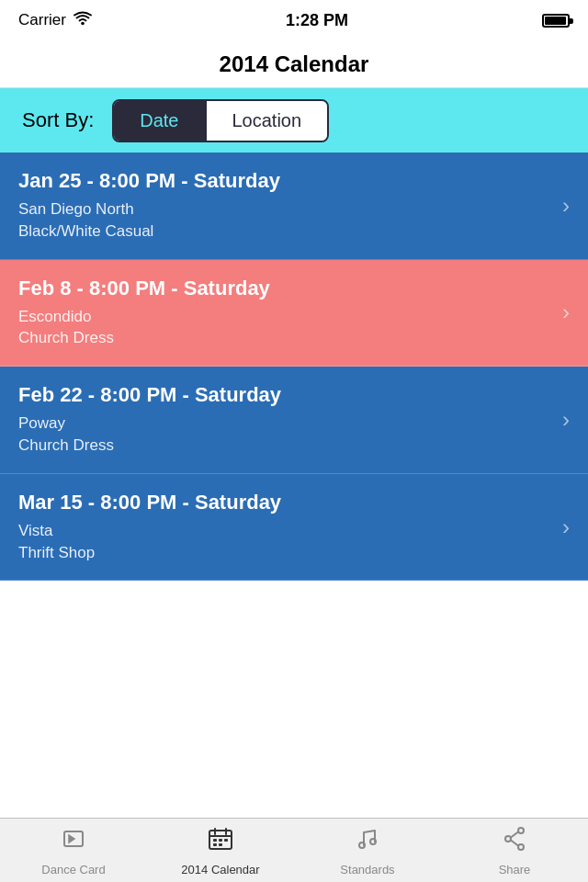 The height and width of the screenshot is (882, 588). What do you see at coordinates (294, 314) in the screenshot?
I see `event-item-2: Feb 8 - 8:00 PM - Saturday EscondidoChur…` at bounding box center [294, 314].